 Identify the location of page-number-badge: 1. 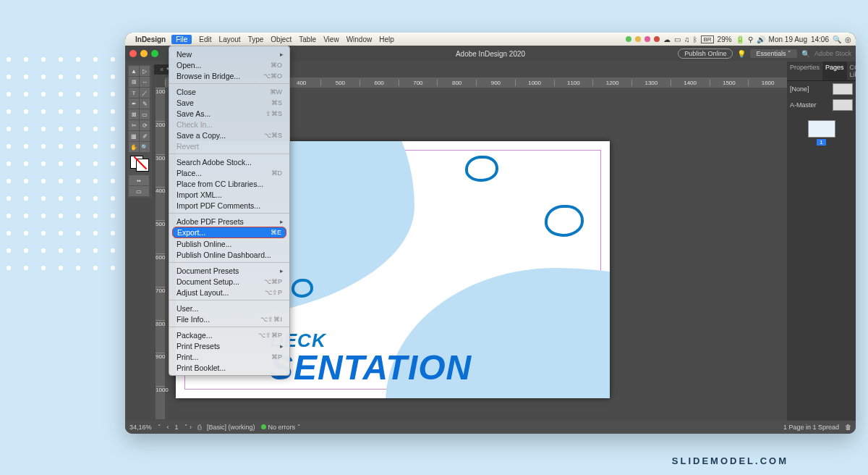
(821, 142).